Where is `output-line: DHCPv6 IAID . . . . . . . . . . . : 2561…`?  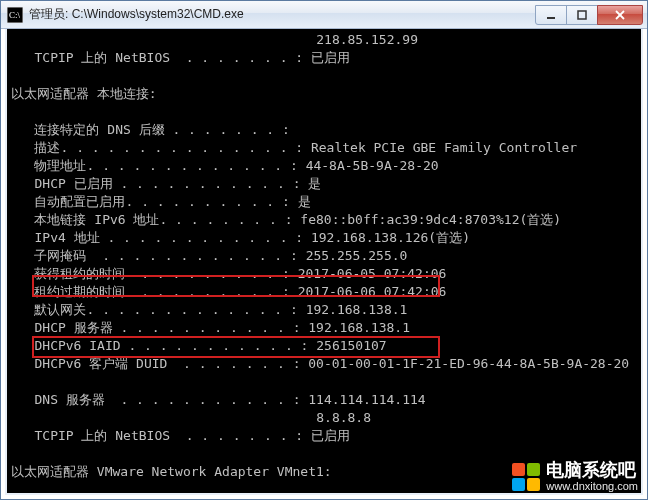
output-line: DHCPv6 IAID . . . . . . . . . . . : 2561… is located at coordinates (199, 346).